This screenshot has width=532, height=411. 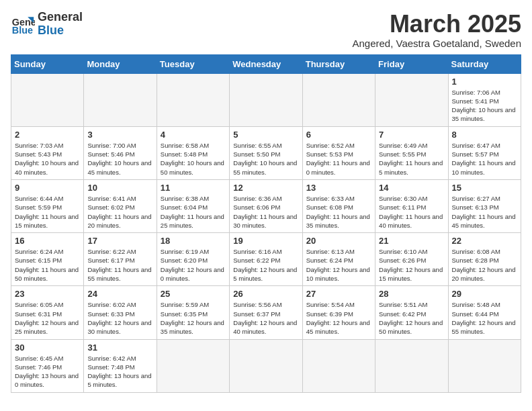 I want to click on day-number: 31, so click(x=120, y=348).